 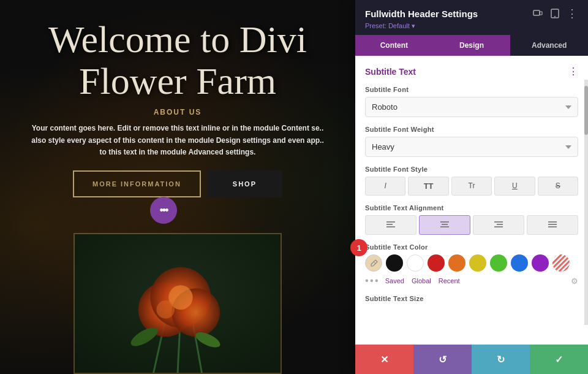 I want to click on purple-fab-button: •••, so click(x=164, y=210).